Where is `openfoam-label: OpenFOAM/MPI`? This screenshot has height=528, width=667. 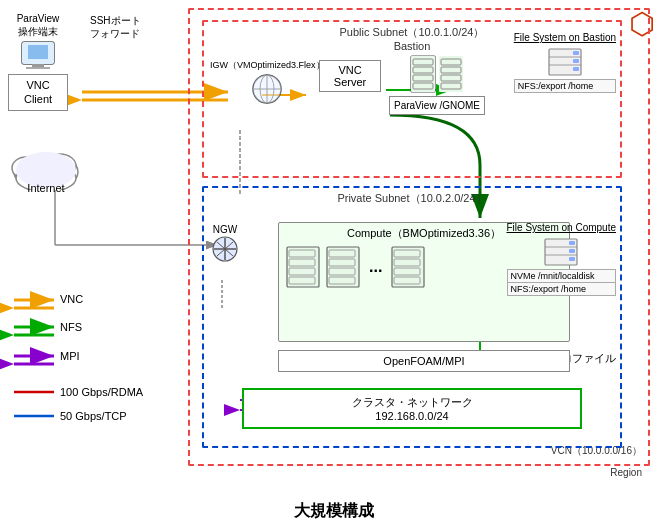 openfoam-label: OpenFOAM/MPI is located at coordinates (424, 361).